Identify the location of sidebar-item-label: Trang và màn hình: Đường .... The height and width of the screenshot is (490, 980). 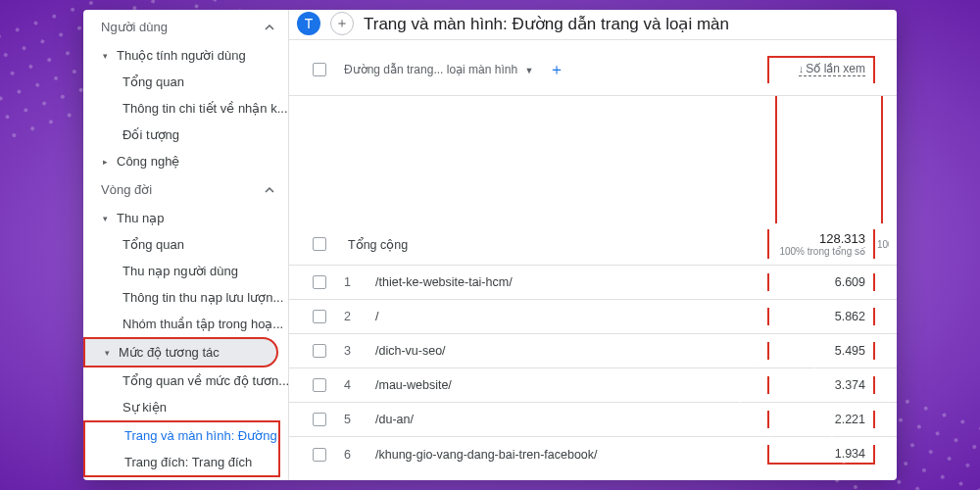
(202, 435).